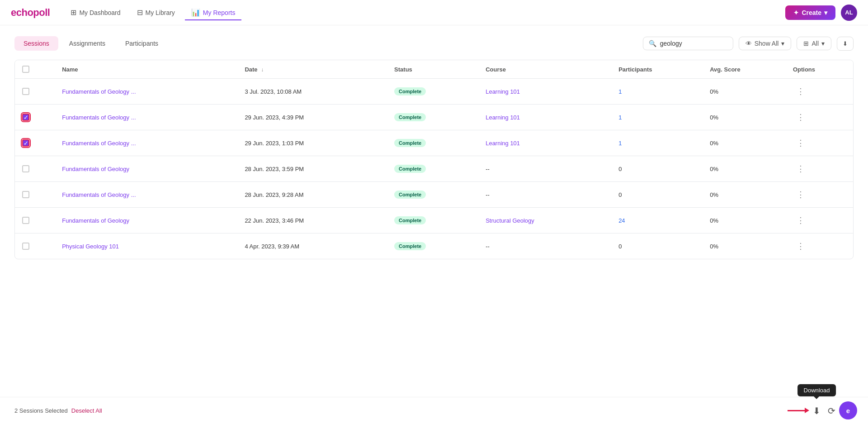 This screenshot has height=424, width=868. What do you see at coordinates (146, 221) in the screenshot?
I see `row-name-cell: Fundamentals of Geology` at bounding box center [146, 221].